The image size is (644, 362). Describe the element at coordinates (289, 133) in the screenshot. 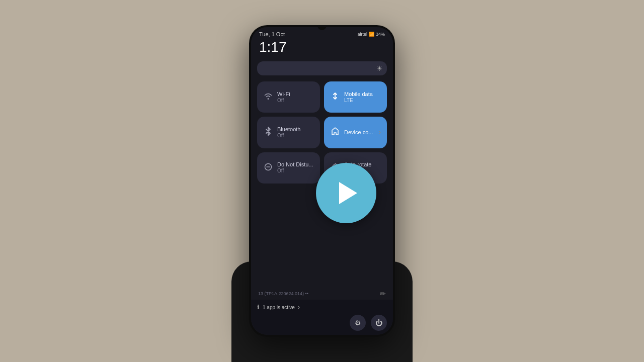

I see `bluetooth-tile-text: Bluetooth Off` at that location.